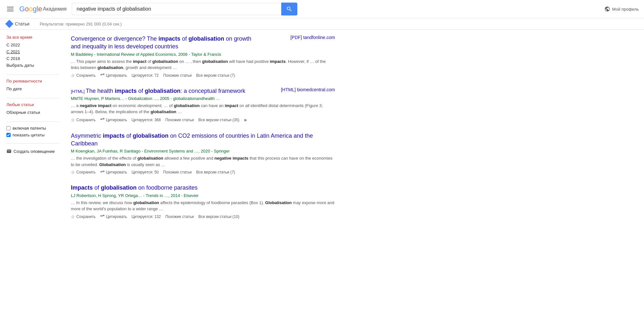  What do you see at coordinates (33, 104) in the screenshot?
I see `sidebar-type-label: Любые статьи` at bounding box center [33, 104].